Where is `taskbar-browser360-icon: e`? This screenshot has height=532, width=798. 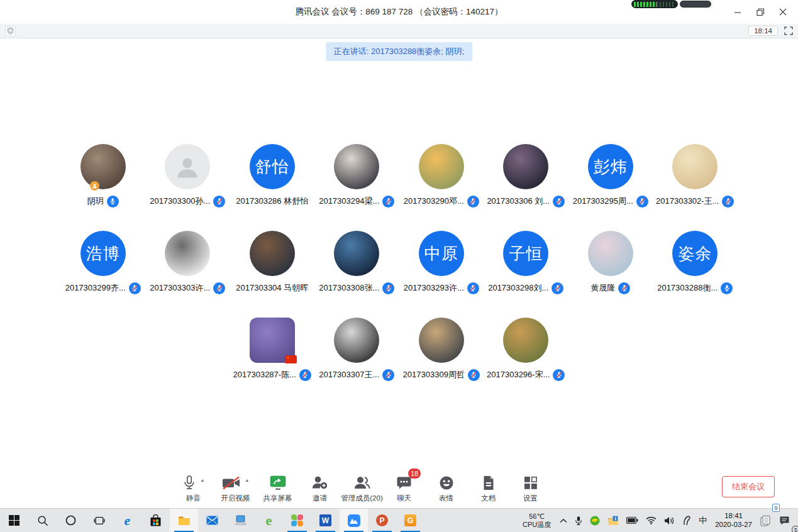 taskbar-browser360-icon: e is located at coordinates (269, 521).